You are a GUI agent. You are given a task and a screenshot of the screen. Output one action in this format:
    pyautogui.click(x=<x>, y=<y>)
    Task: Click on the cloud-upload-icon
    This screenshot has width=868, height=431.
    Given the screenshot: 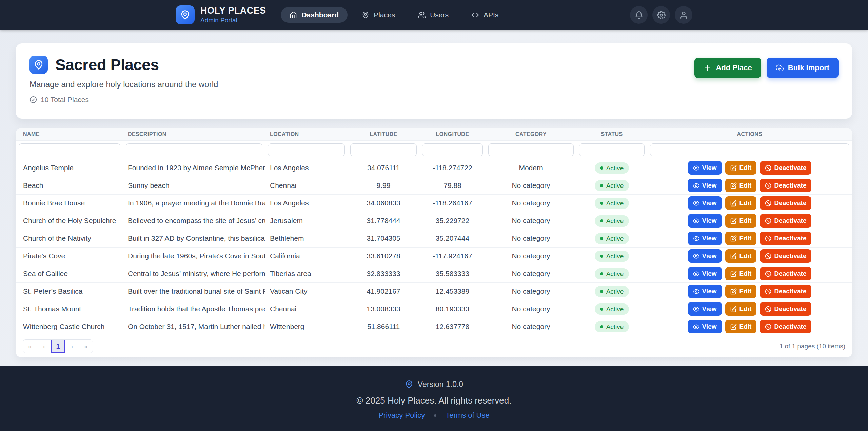 What is the action you would take?
    pyautogui.click(x=780, y=68)
    